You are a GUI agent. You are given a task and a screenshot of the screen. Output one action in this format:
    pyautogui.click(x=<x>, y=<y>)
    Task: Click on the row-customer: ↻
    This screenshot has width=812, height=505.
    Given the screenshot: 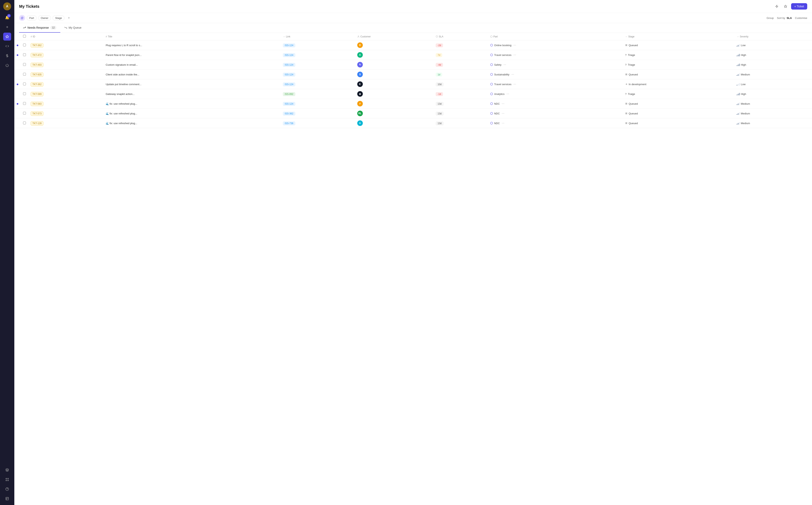 What is the action you would take?
    pyautogui.click(x=394, y=65)
    